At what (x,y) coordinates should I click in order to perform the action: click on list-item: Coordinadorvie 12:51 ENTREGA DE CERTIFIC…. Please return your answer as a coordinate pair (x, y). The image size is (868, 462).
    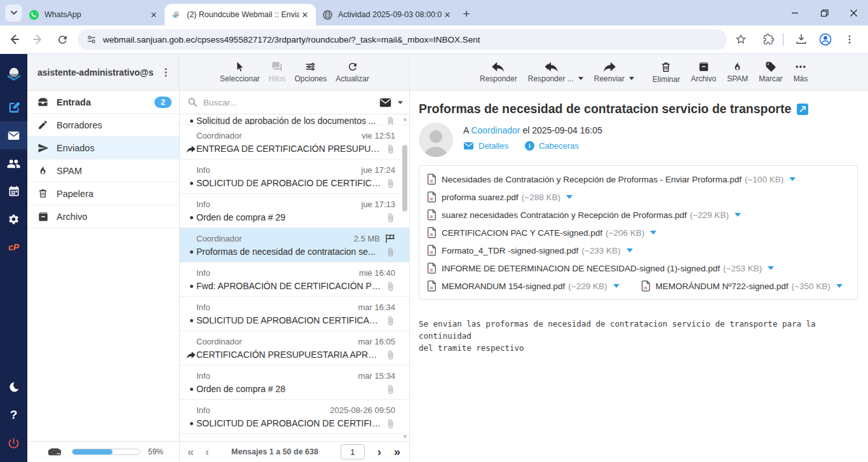
    Looking at the image, I should click on (295, 142).